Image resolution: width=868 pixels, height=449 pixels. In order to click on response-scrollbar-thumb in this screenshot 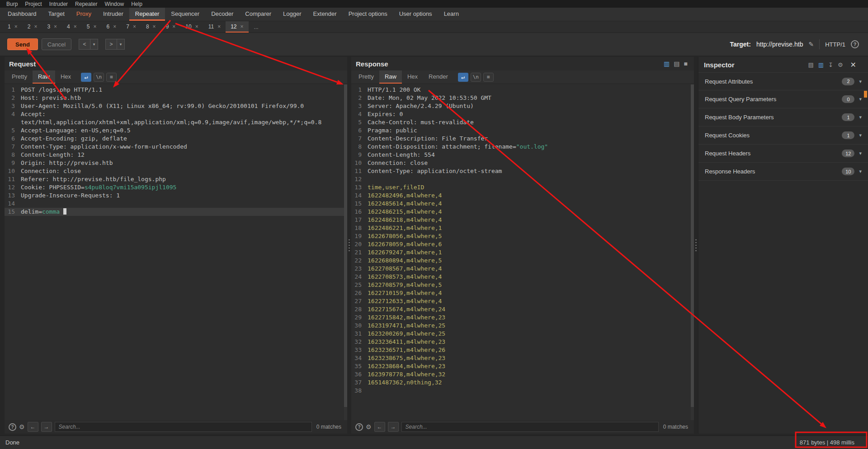, I will do `click(693, 246)`.